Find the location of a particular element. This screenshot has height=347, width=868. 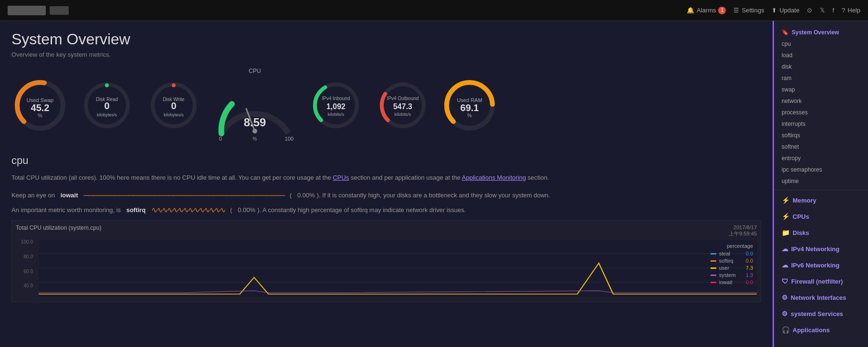

ipv4-outbound-gauge: IPv4 Outbound 547.3 kilobits/s is located at coordinates (403, 105).